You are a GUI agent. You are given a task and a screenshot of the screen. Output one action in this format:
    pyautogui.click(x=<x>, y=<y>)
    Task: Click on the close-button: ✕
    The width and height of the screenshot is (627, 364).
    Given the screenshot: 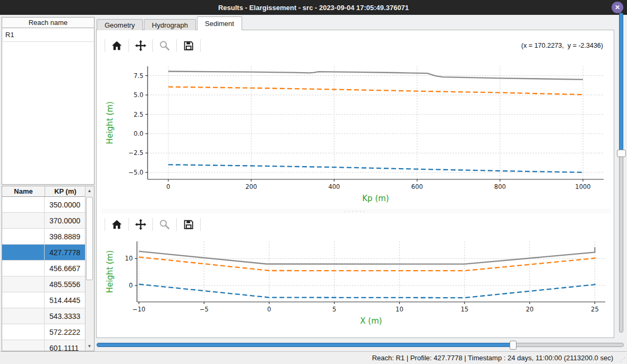 What is the action you would take?
    pyautogui.click(x=617, y=7)
    